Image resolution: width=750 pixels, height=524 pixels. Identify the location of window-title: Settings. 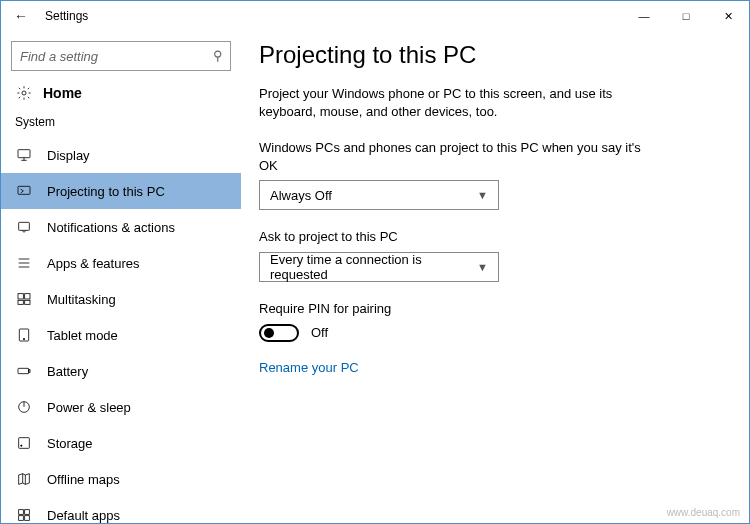
(66, 16).